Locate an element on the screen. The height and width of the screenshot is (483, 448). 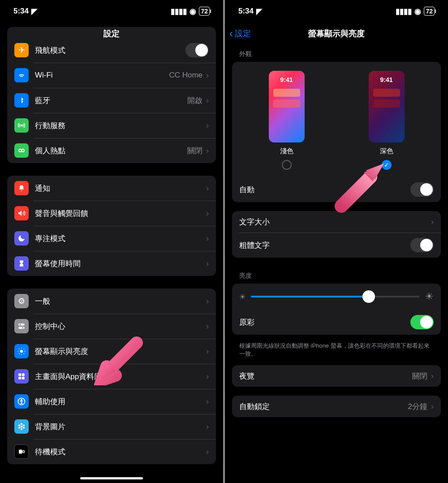
wifi-status-icon: ◉ is located at coordinates (418, 12).